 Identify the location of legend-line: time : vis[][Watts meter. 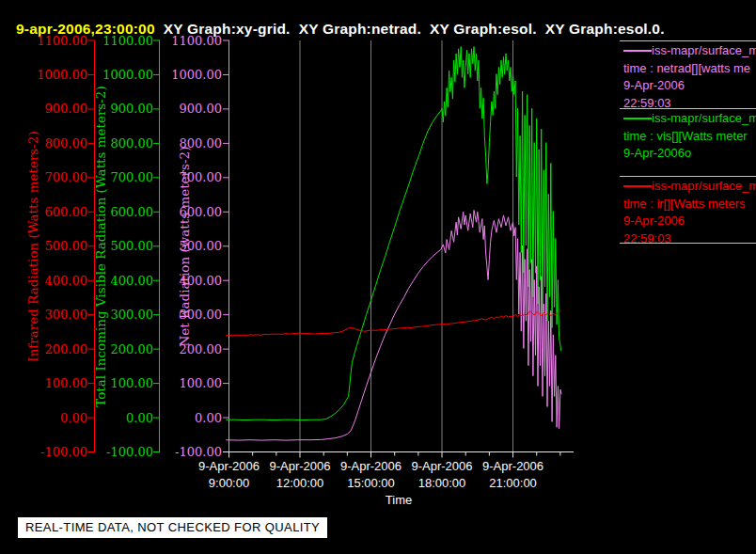
(690, 137).